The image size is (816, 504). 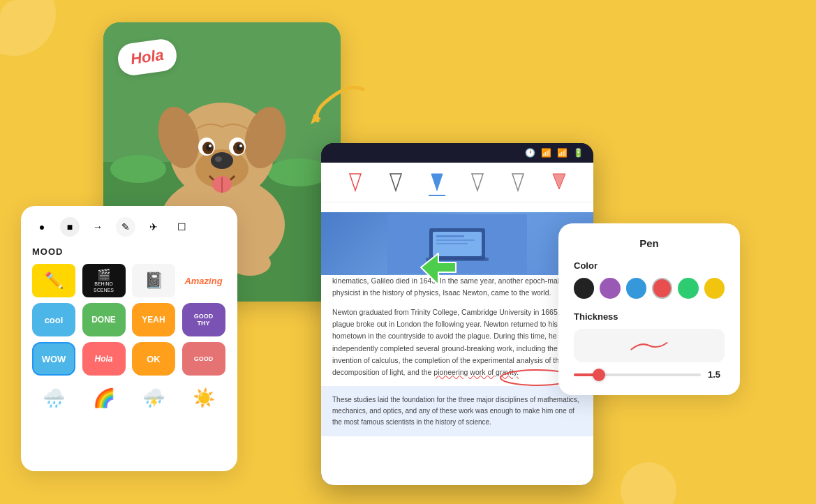 I want to click on sticker-goodthy: GOODTHY, so click(x=204, y=320).